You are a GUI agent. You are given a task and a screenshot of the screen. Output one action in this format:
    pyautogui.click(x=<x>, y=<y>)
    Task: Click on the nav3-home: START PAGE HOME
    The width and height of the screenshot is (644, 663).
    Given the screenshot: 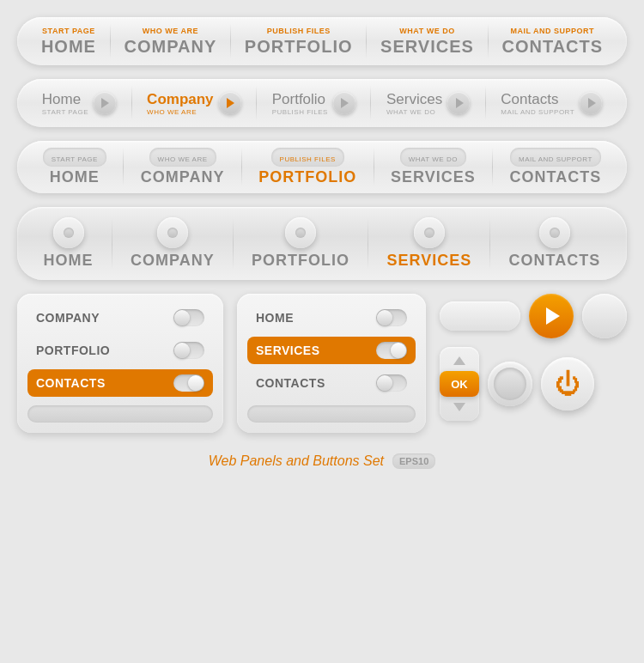 What is the action you would take?
    pyautogui.click(x=75, y=167)
    